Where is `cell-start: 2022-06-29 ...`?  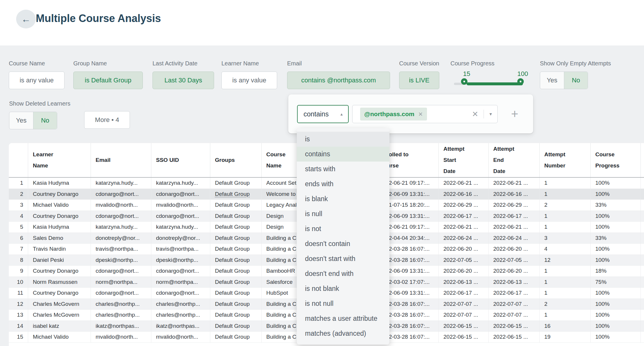
cell-start: 2022-06-29 ... is located at coordinates (463, 205).